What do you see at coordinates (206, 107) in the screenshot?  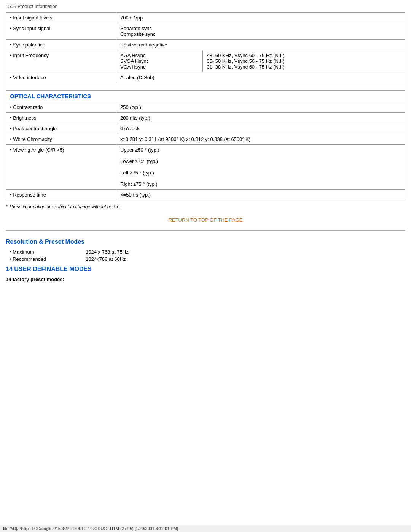 I see `table-row: • Contrast ratio 250 (typ.)` at bounding box center [206, 107].